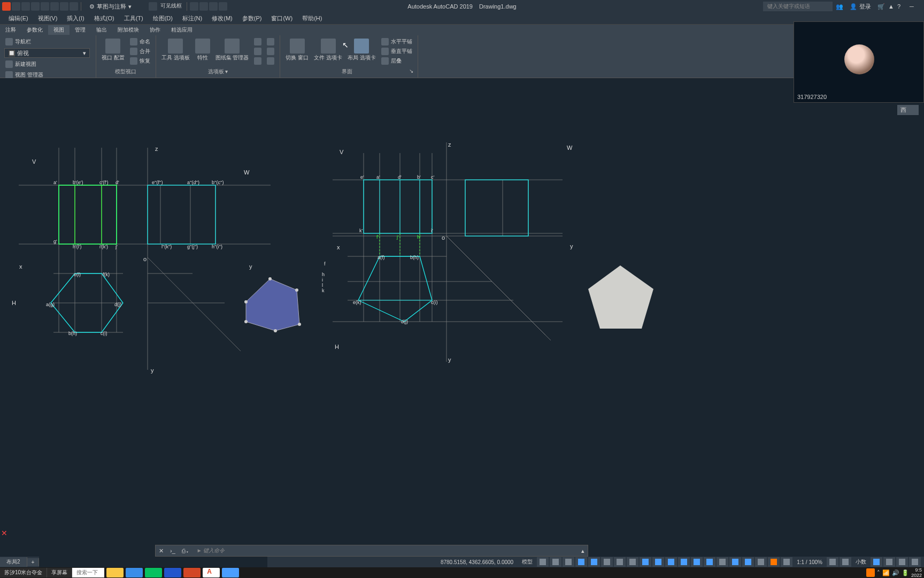 The image size is (924, 578). What do you see at coordinates (876, 562) in the screenshot?
I see `qprops-btn` at bounding box center [876, 562].